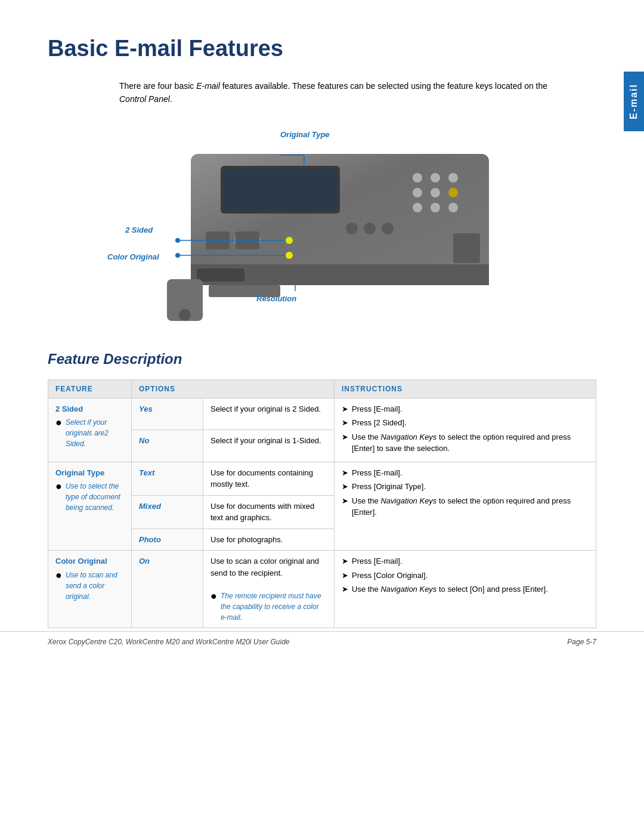 This screenshot has width=644, height=828. What do you see at coordinates (169, 642) in the screenshot?
I see `footer-left: Xerox CopyCentre C20, WorkCentre M20 and…` at bounding box center [169, 642].